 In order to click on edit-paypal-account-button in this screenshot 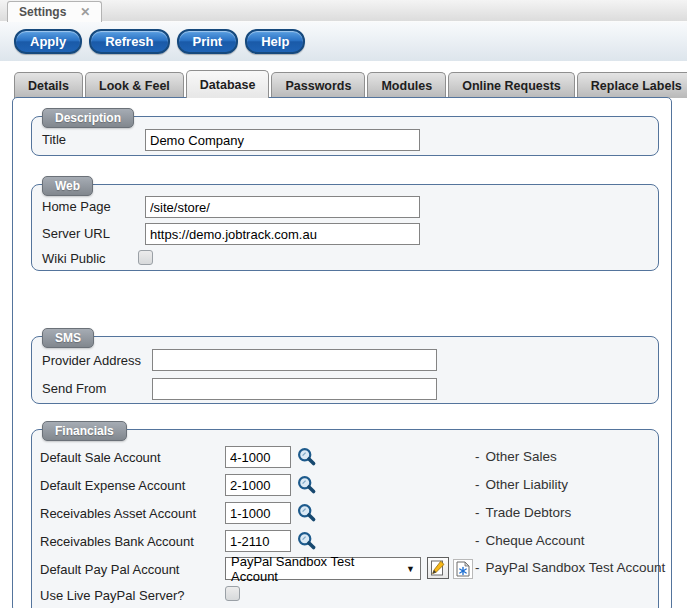, I will do `click(438, 568)`.